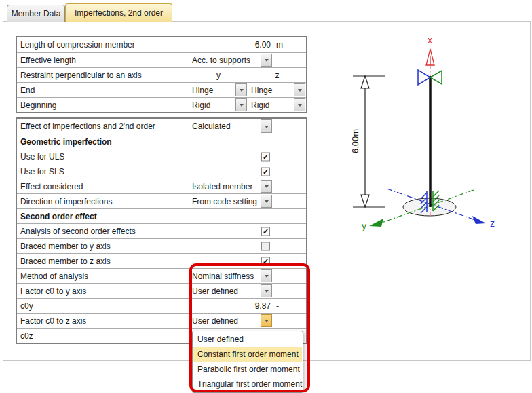  Describe the element at coordinates (277, 105) in the screenshot. I see `dropdown-beginning-z: Rigid` at that location.